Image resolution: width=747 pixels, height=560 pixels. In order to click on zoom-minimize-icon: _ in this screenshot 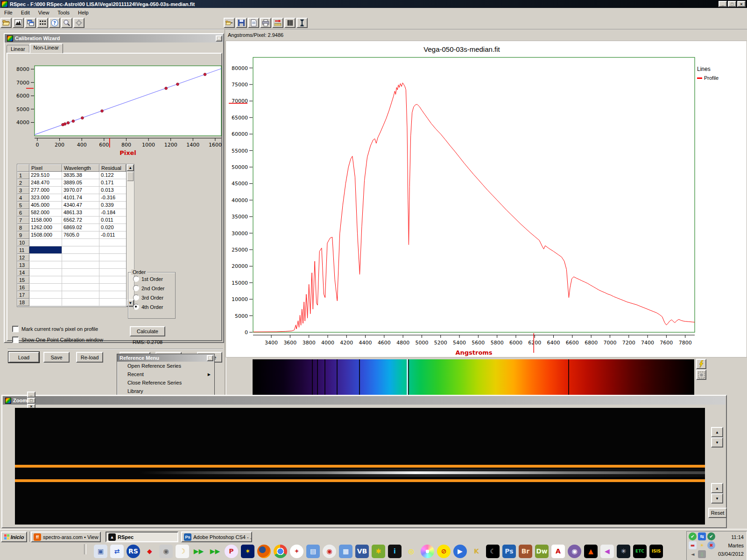, I will do `click(31, 395)`.